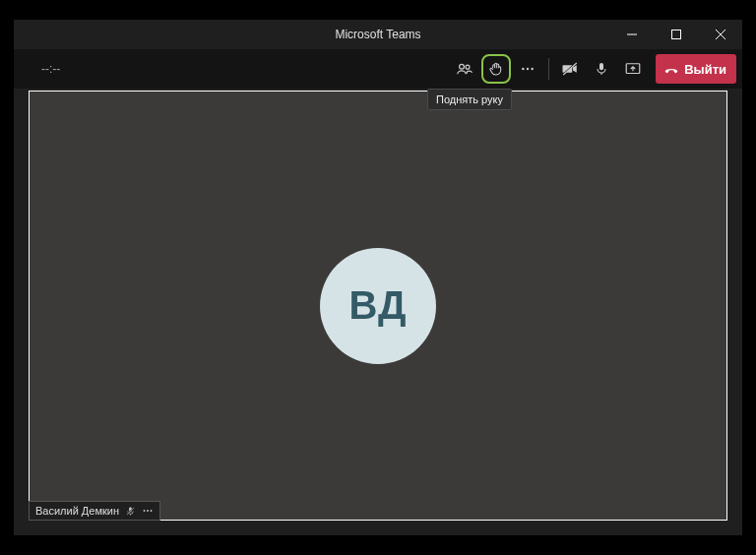  What do you see at coordinates (528, 69) in the screenshot?
I see `more-options-button` at bounding box center [528, 69].